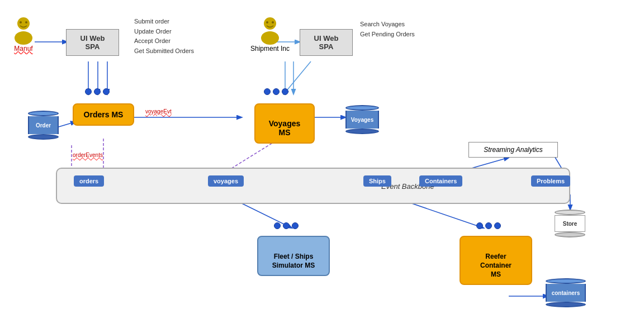  What do you see at coordinates (276, 92) in the screenshot?
I see `voyages-ms-connectors` at bounding box center [276, 92].